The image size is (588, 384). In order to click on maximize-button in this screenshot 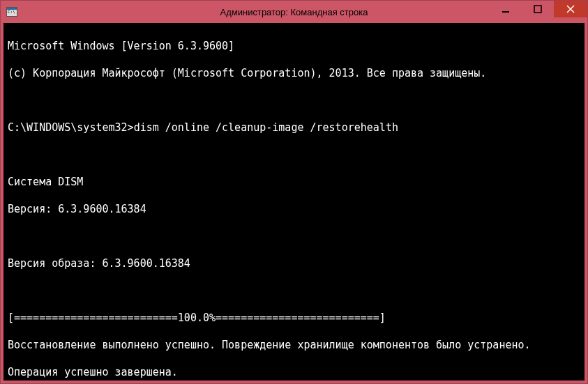, I will do `click(538, 9)`.